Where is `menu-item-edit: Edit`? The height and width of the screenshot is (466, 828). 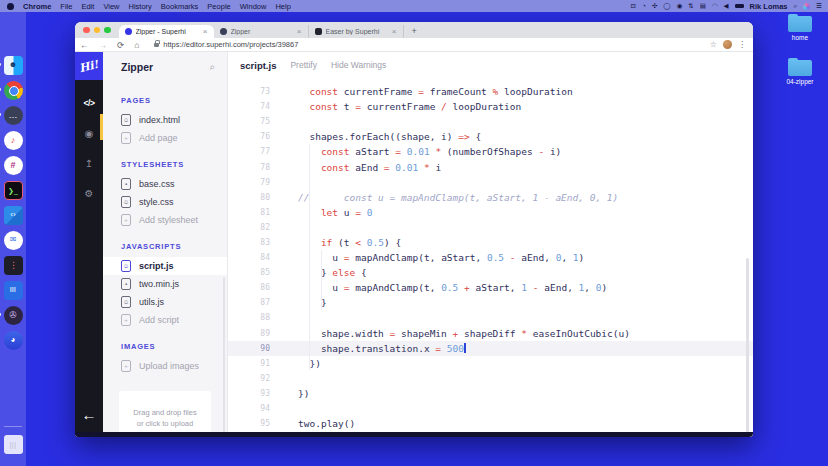 menu-item-edit: Edit is located at coordinates (88, 6).